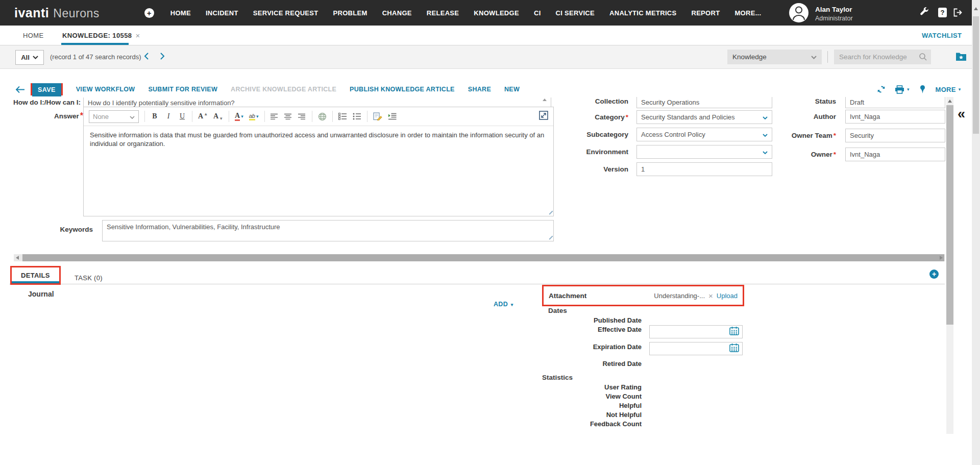  I want to click on watchlist-link: WATCHLIST, so click(942, 35).